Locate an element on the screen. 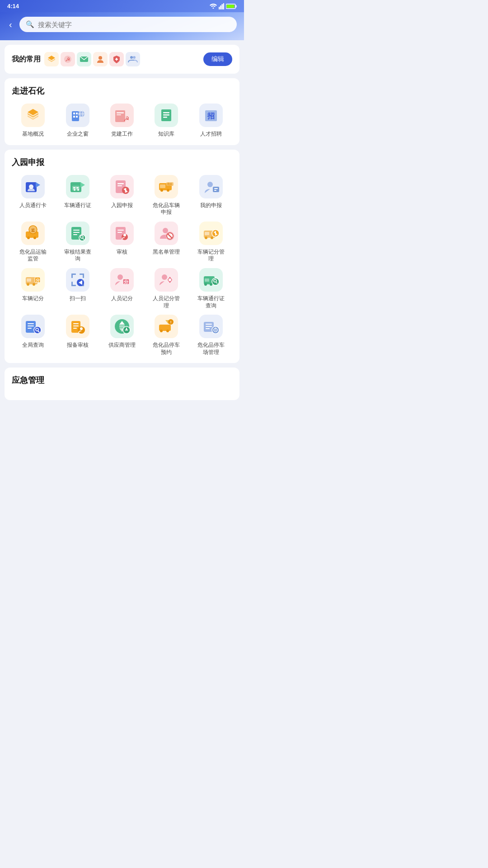  item-car-score-manage: 车辆记分管理 is located at coordinates (211, 242).